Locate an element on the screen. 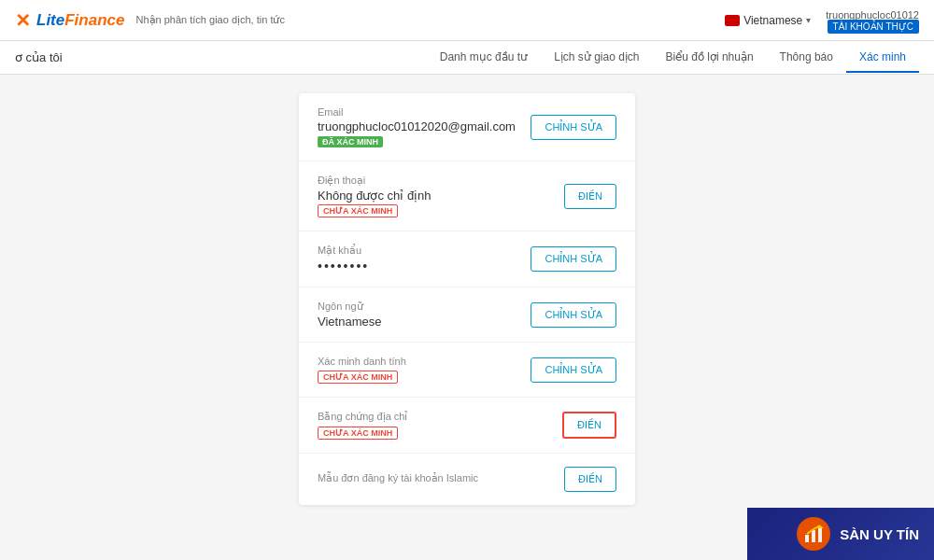 The height and width of the screenshot is (560, 934). password-value: •••••••• is located at coordinates (424, 266).